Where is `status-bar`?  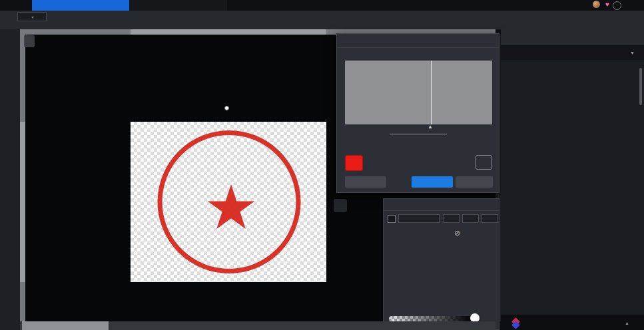
status-bar is located at coordinates (258, 326).